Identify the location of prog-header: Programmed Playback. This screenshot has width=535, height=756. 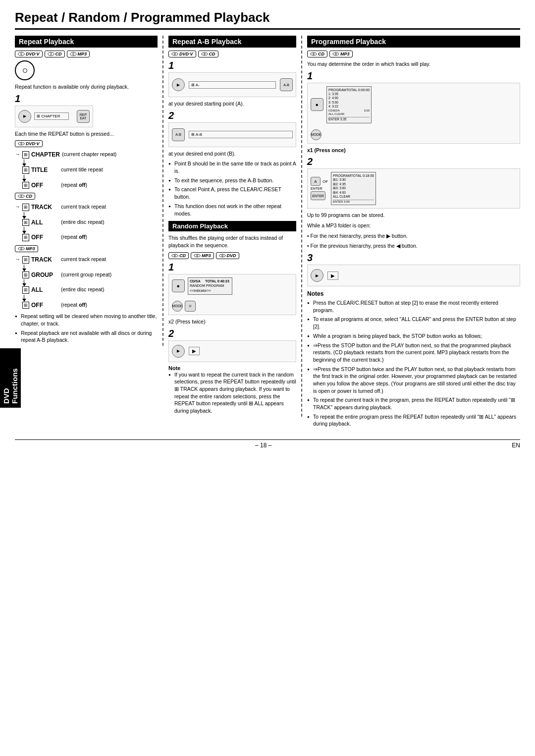
(414, 42).